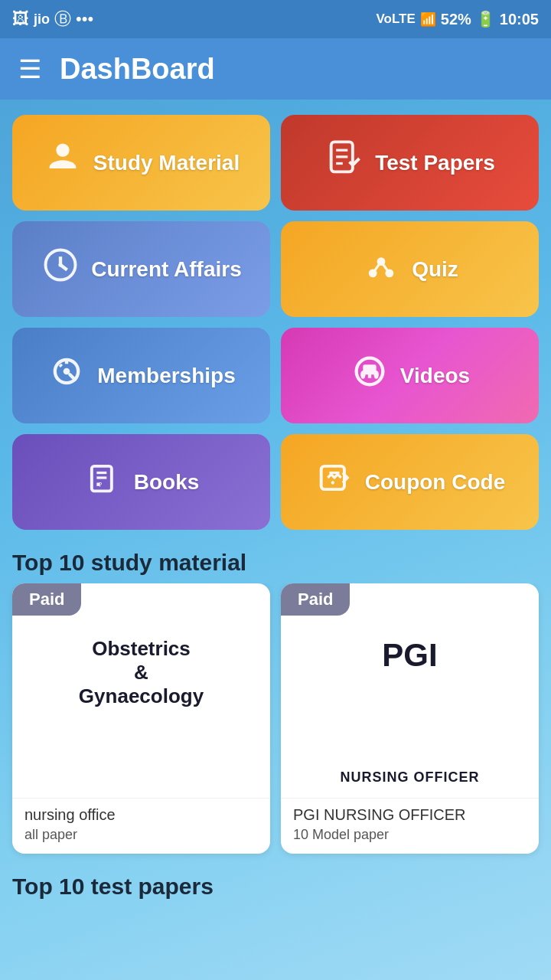 Image resolution: width=551 pixels, height=980 pixels. I want to click on videos-icon, so click(370, 375).